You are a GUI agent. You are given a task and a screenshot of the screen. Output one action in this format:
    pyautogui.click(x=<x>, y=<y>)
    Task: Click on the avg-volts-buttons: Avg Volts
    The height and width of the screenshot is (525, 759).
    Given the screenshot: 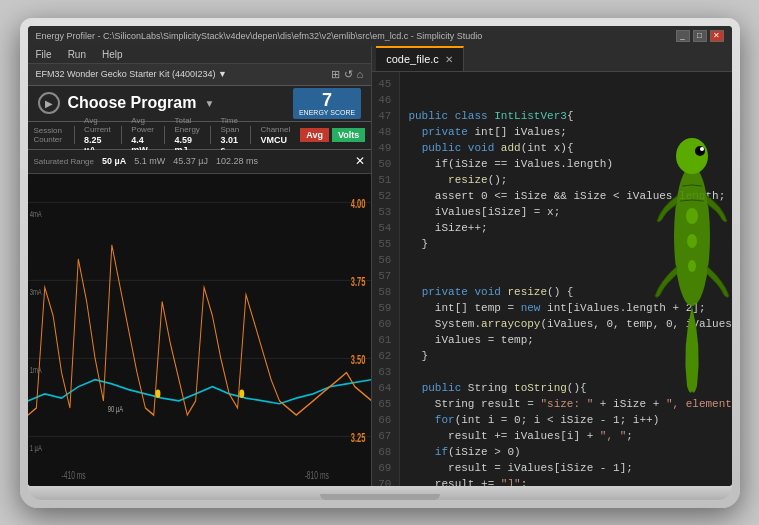 What is the action you would take?
    pyautogui.click(x=332, y=135)
    